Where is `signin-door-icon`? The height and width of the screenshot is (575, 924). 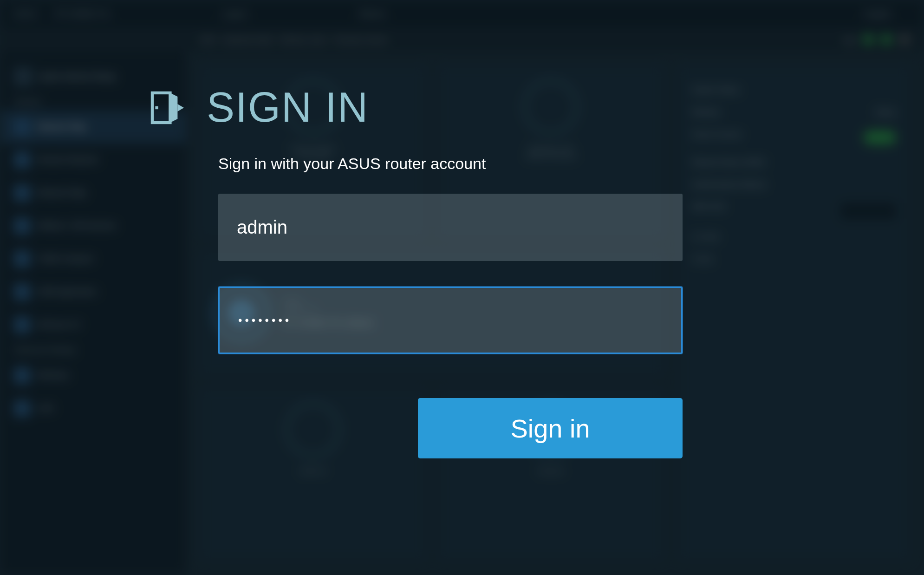
signin-door-icon is located at coordinates (167, 108).